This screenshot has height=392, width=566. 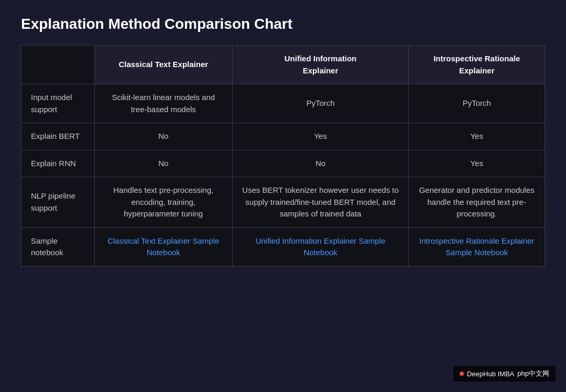 What do you see at coordinates (58, 164) in the screenshot?
I see `row-header-explain-rnn: Explain RNN` at bounding box center [58, 164].